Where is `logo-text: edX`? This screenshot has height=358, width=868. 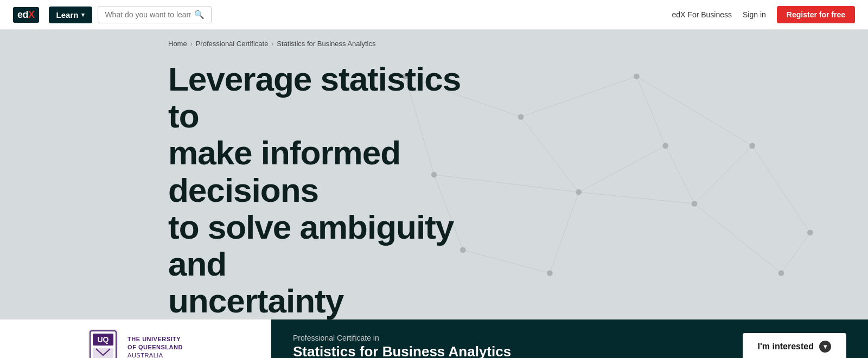
logo-text: edX is located at coordinates (26, 15).